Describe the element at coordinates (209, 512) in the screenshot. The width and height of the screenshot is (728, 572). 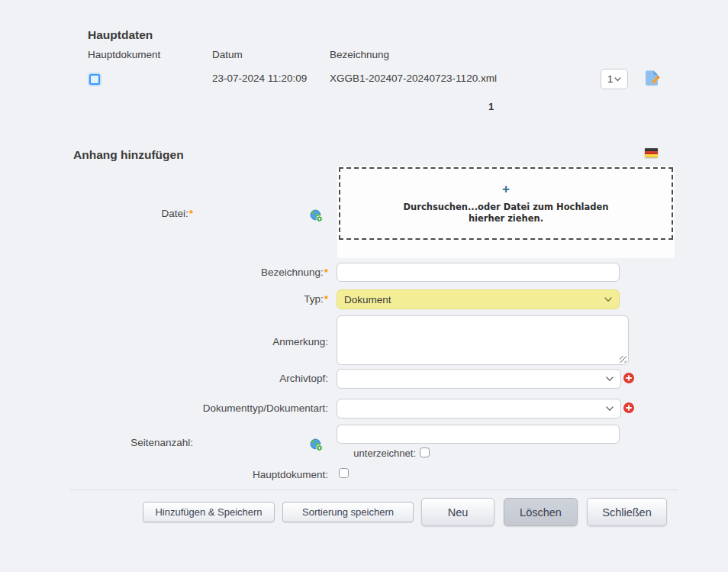
I see `add-and-save-button: Hinzufügen & Speichern` at that location.